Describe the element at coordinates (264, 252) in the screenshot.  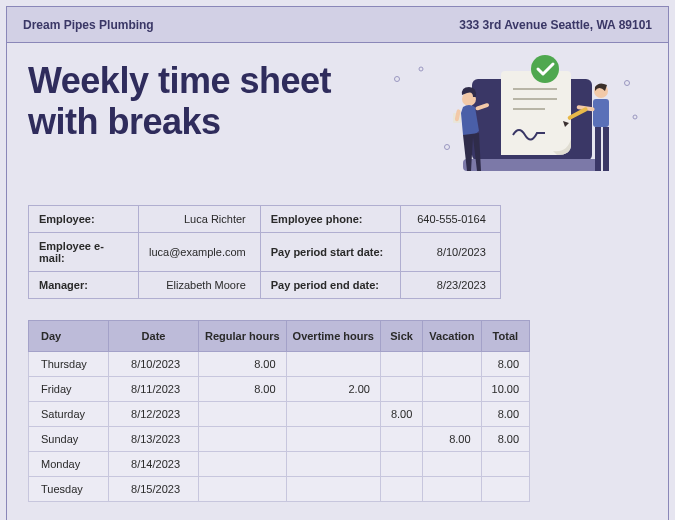
I see `info-table: Employee: Luca Richter Employee phone: 6…` at that location.